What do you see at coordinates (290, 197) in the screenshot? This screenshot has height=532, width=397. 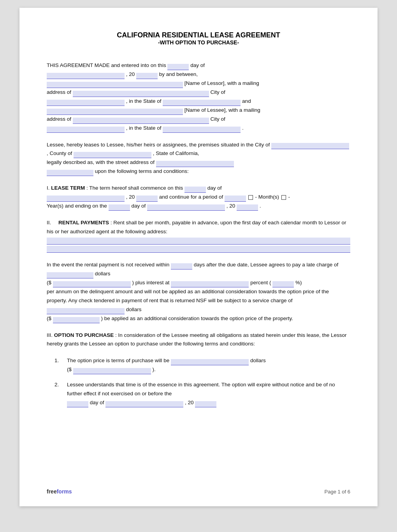 I see `section1-dash: -` at bounding box center [290, 197].